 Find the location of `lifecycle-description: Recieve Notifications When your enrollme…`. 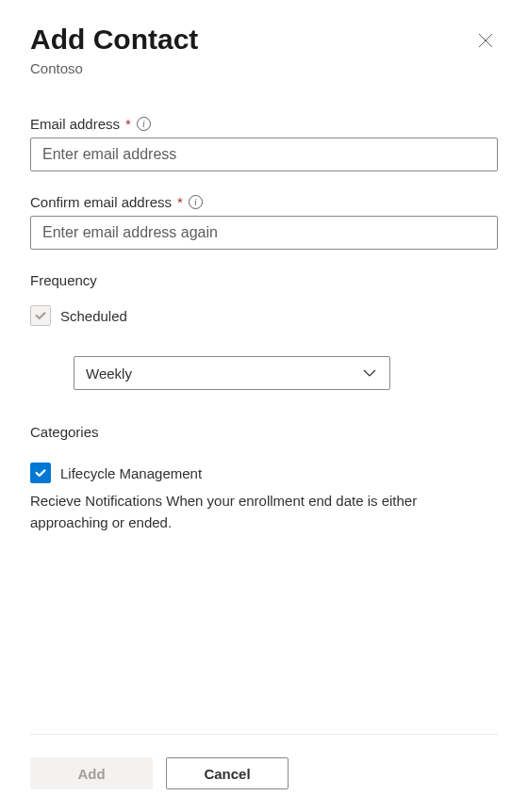

lifecycle-description: Recieve Notifications When your enrollme… is located at coordinates (264, 512).